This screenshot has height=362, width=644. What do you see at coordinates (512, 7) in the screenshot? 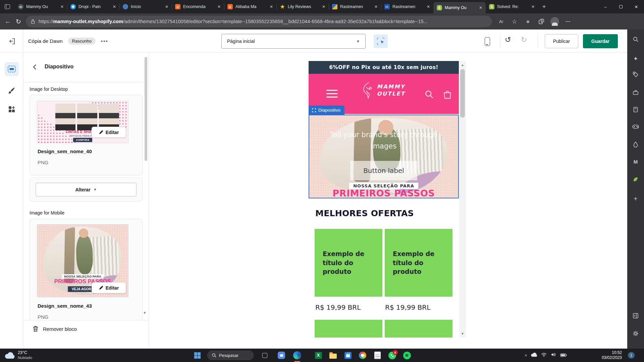
I see `browser-tab: S Solved: Re: ✕` at bounding box center [512, 7].